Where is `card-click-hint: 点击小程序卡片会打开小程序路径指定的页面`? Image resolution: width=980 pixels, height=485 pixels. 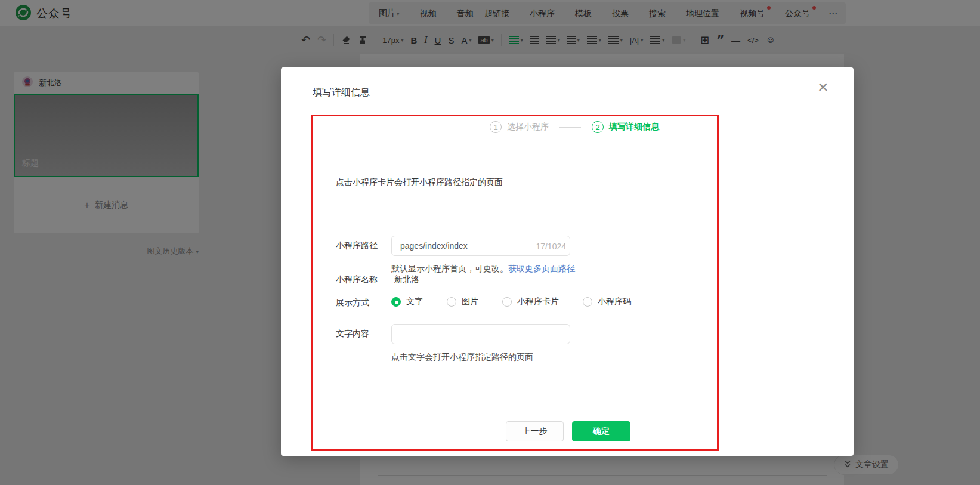
card-click-hint: 点击小程序卡片会打开小程序路径指定的页面 is located at coordinates (419, 183).